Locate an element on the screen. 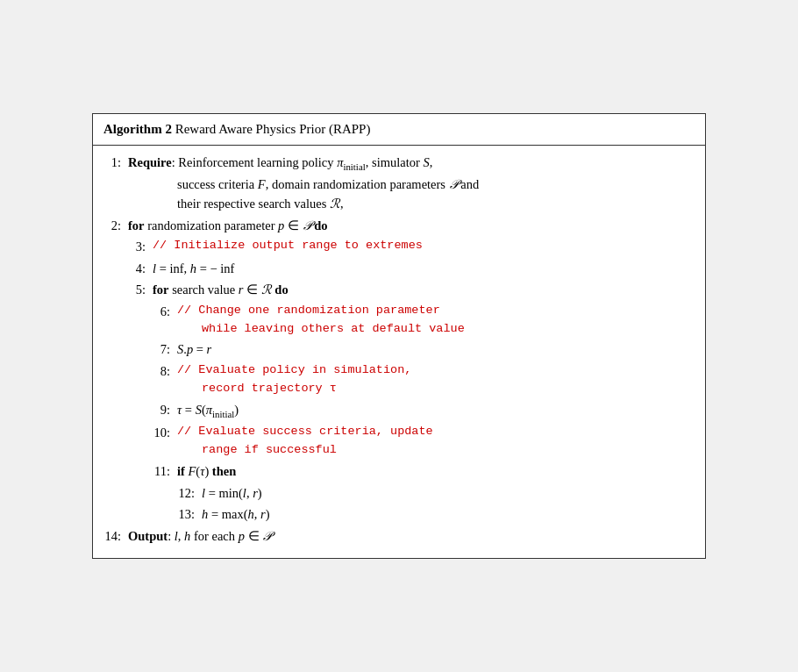  line-num-5: 5: is located at coordinates (140, 290).